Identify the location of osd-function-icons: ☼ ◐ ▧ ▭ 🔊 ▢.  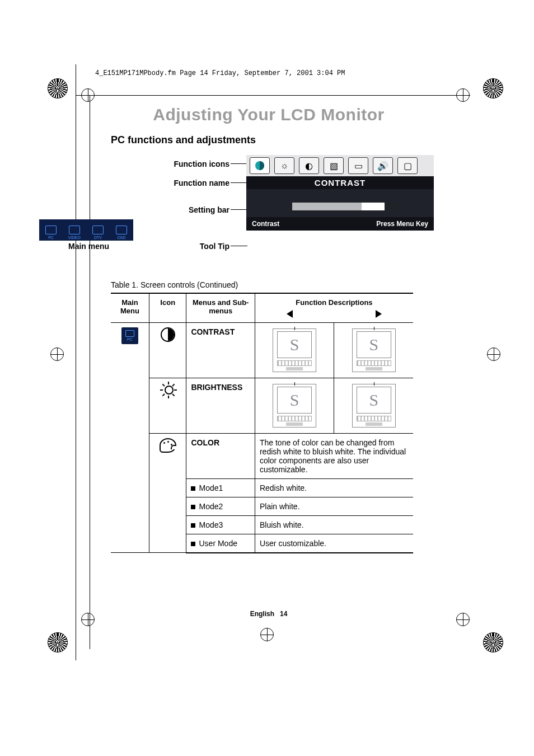
(340, 166).